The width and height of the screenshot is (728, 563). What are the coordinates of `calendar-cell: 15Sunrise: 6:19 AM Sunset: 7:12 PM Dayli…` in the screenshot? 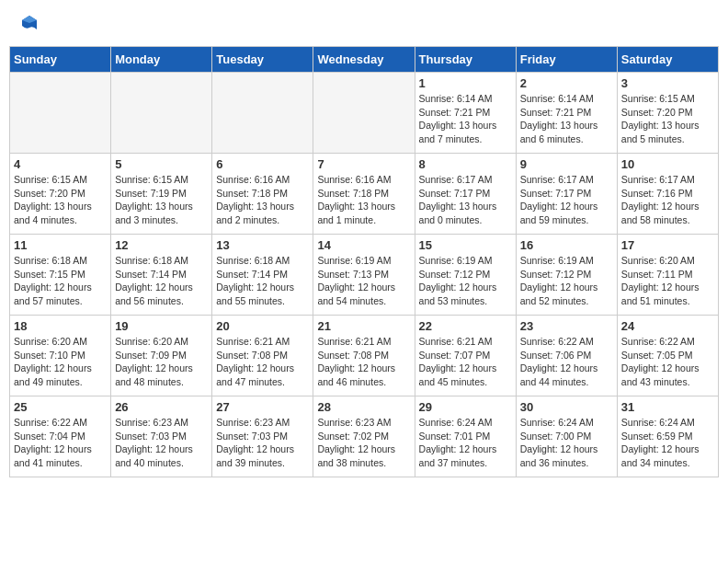 It's located at (465, 275).